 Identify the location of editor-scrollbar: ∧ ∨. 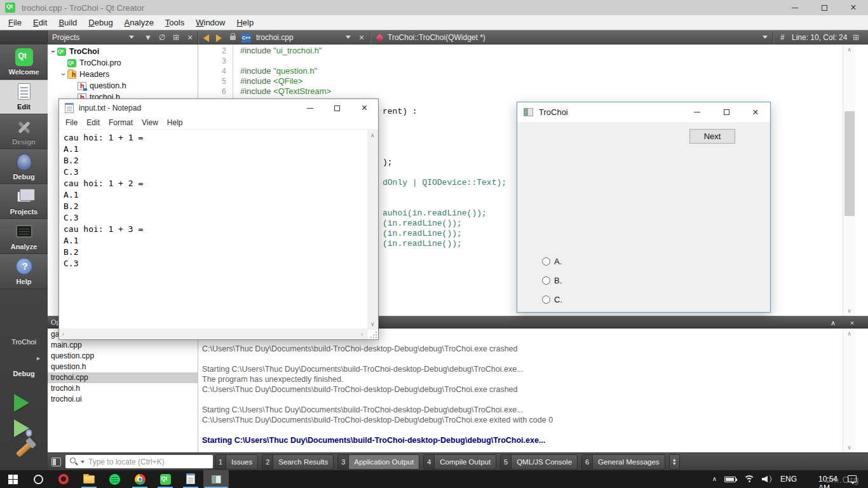
(849, 180).